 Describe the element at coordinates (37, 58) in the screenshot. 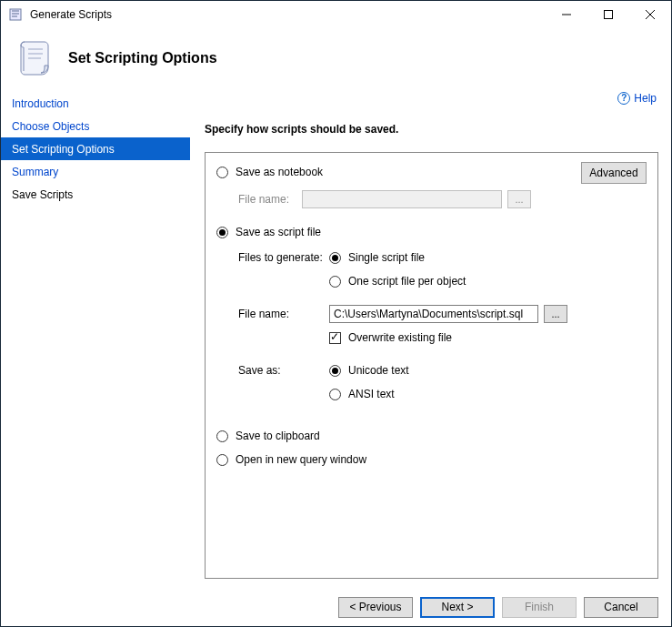

I see `script-icon` at that location.